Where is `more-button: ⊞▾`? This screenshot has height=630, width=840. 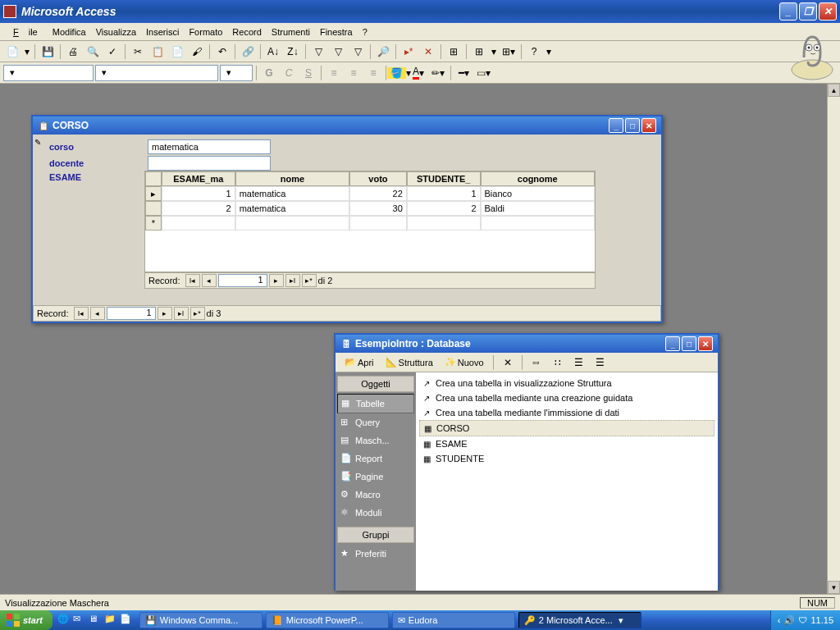 more-button: ⊞▾ is located at coordinates (509, 52).